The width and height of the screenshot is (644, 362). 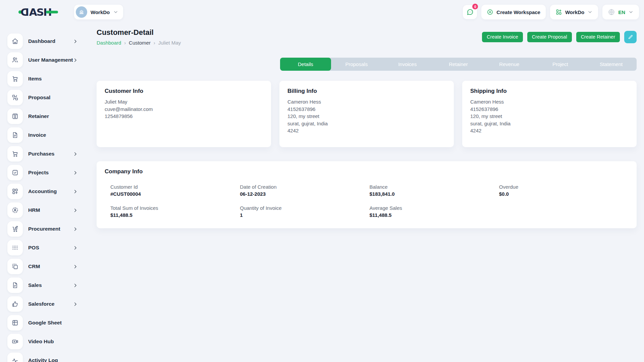 I want to click on shipping-city: surat, gujrat, India, so click(x=549, y=124).